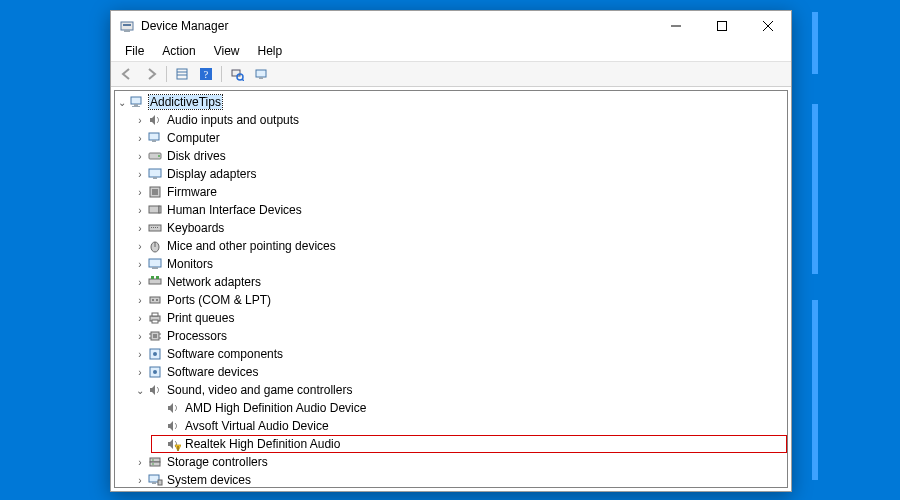  What do you see at coordinates (460, 462) in the screenshot?
I see `tree-item: ›Storage controllers` at bounding box center [460, 462].